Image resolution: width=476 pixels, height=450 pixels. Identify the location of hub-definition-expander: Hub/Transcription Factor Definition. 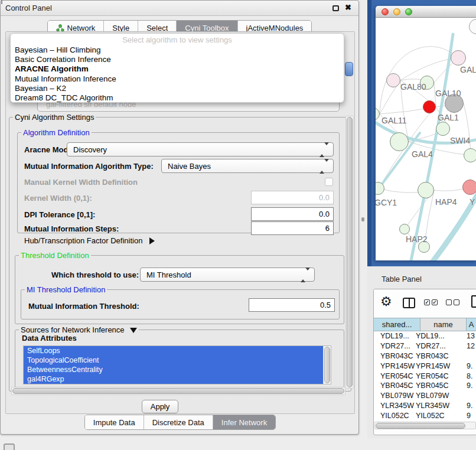
(90, 241).